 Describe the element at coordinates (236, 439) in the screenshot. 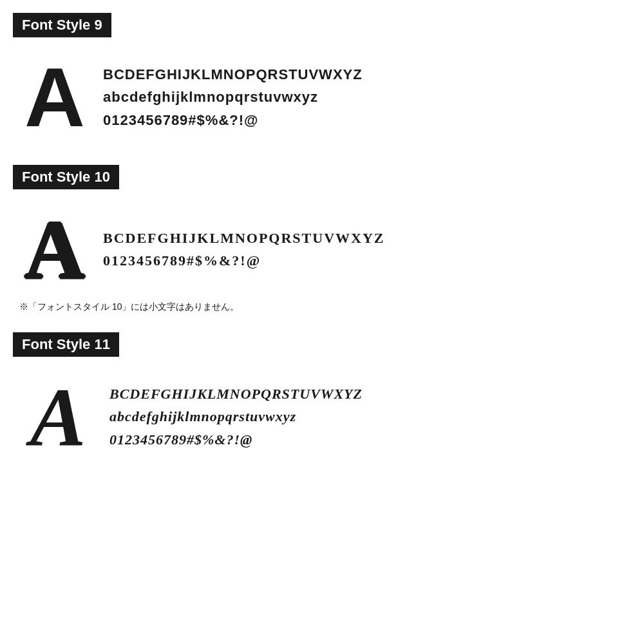

I see `font-style-11-line-3: 0123456789#$%&?!@` at that location.